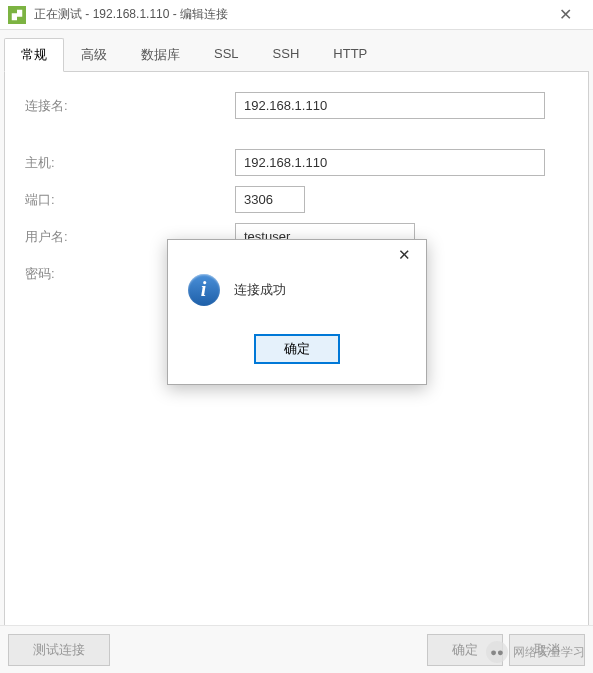 This screenshot has width=593, height=673. I want to click on dialog-body: i 连接成功, so click(297, 297).